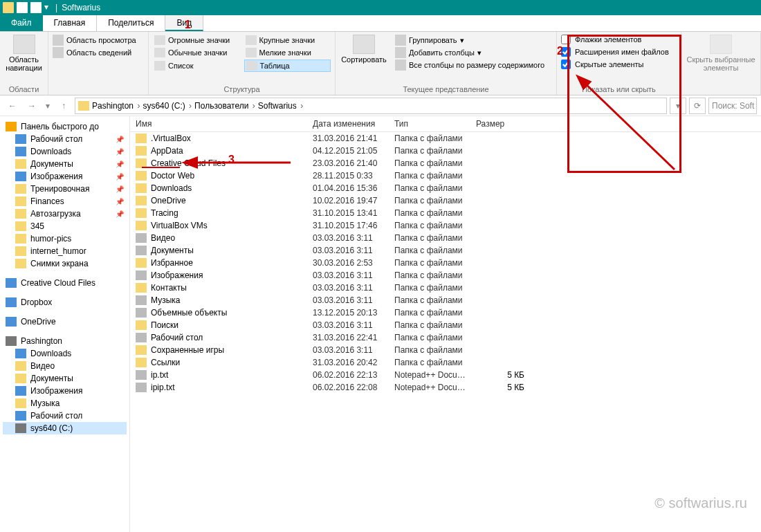 Image resolution: width=761 pixels, height=532 pixels. Describe the element at coordinates (65, 139) in the screenshot. I see `nav-desktop: Рабочий стол📌` at that location.